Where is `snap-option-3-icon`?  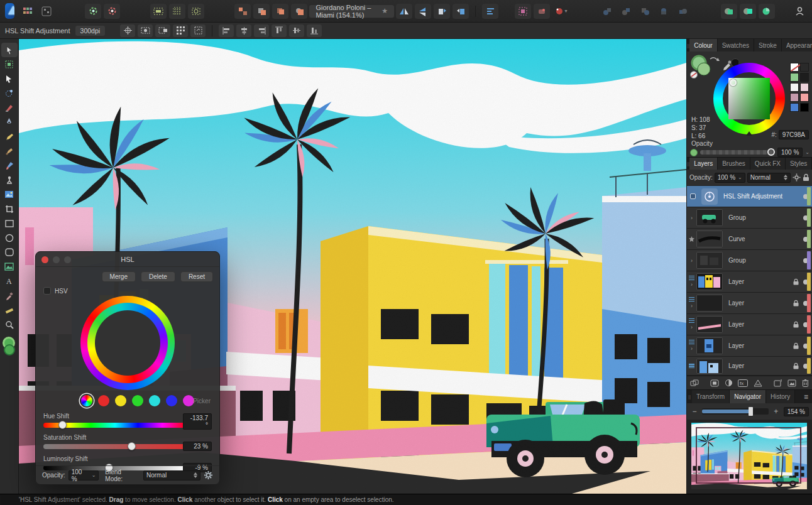 snap-option-3-icon is located at coordinates (645, 11).